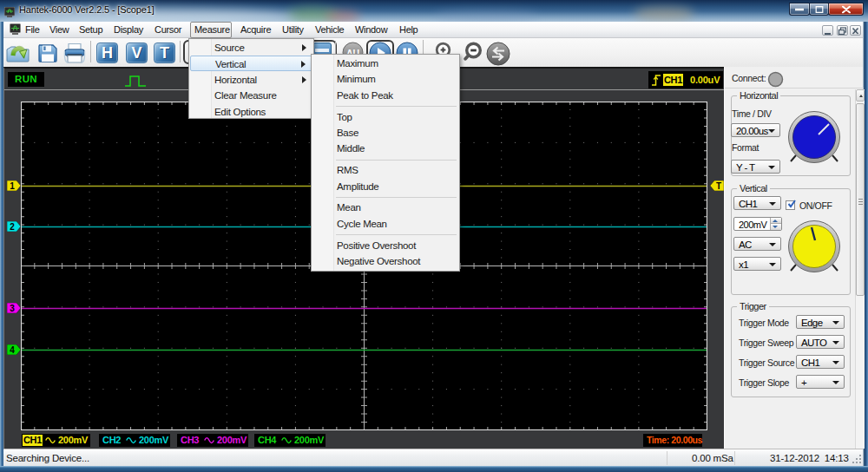  I want to click on svg-text: 1, so click(12, 186).